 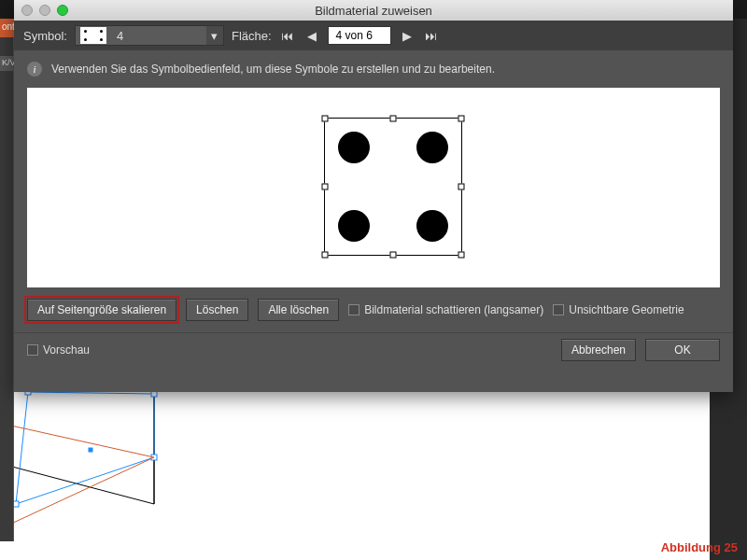 I want to click on handle-n, so click(x=394, y=119).